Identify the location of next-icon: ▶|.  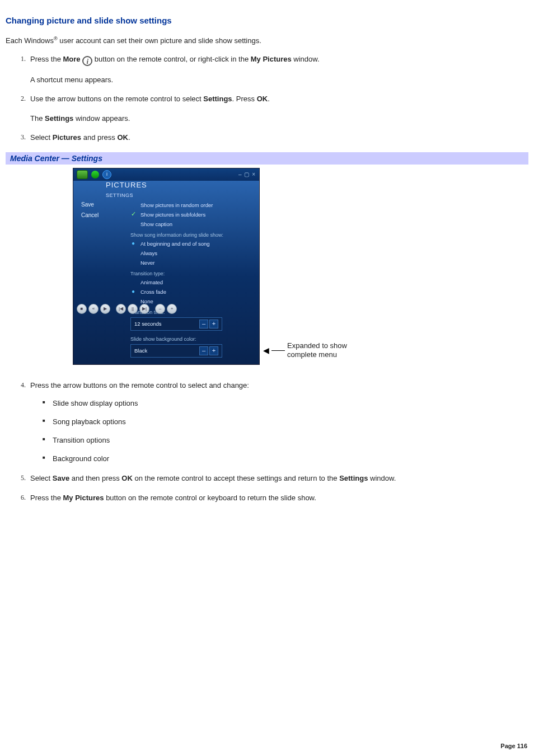
(144, 309).